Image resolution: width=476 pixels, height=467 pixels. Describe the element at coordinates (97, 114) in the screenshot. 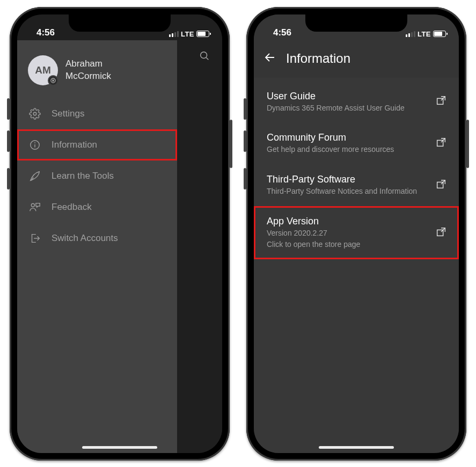

I see `menu-item-settings: Settings` at that location.